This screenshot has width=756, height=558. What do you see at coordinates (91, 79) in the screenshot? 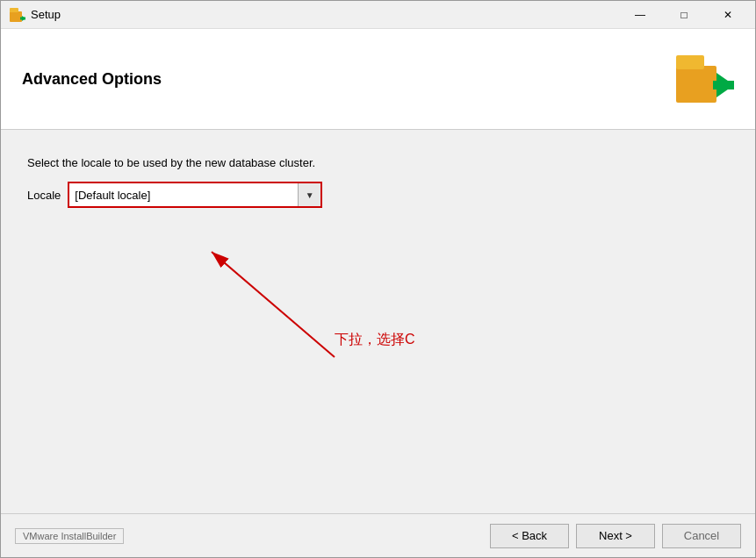
I see `page-title: Advanced Options` at bounding box center [91, 79].